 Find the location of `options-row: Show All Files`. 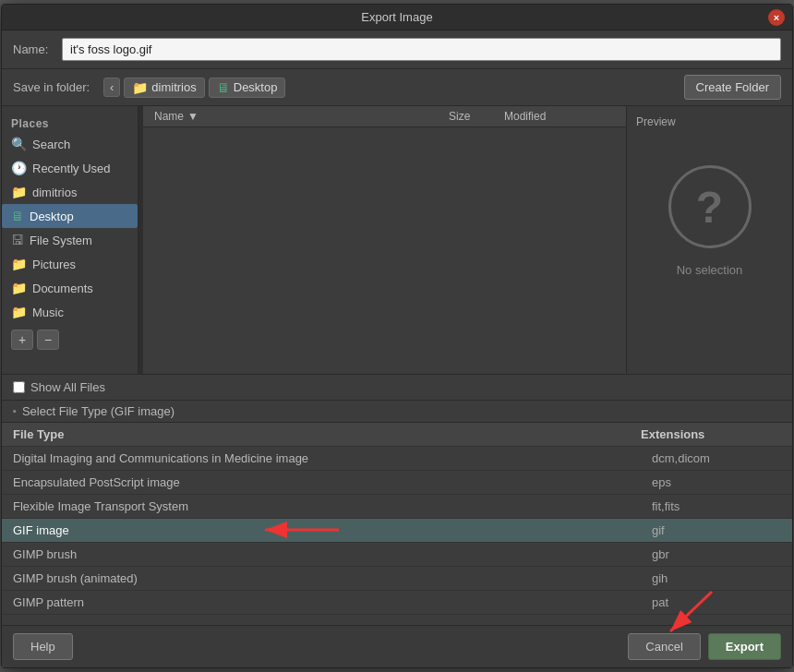

options-row: Show All Files is located at coordinates (397, 388).